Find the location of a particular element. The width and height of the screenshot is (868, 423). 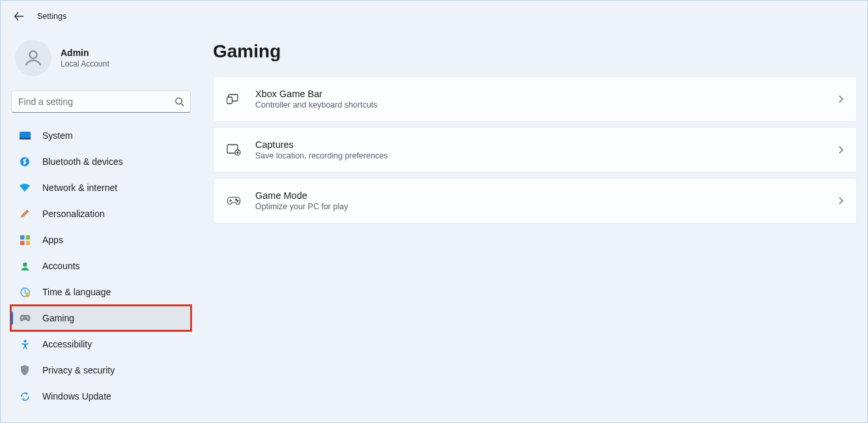

shield-icon is located at coordinates (25, 370).